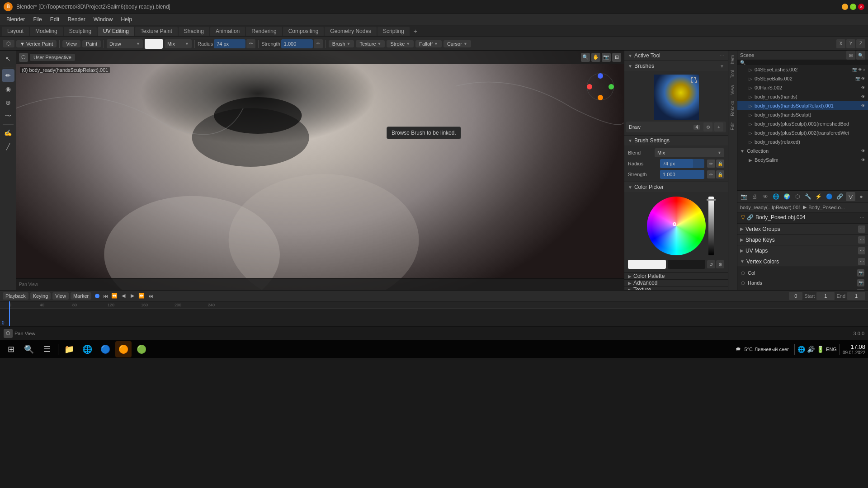 The height and width of the screenshot is (488, 868). Describe the element at coordinates (400, 44) in the screenshot. I see `stroke-dropdown: Stroke ▼` at that location.